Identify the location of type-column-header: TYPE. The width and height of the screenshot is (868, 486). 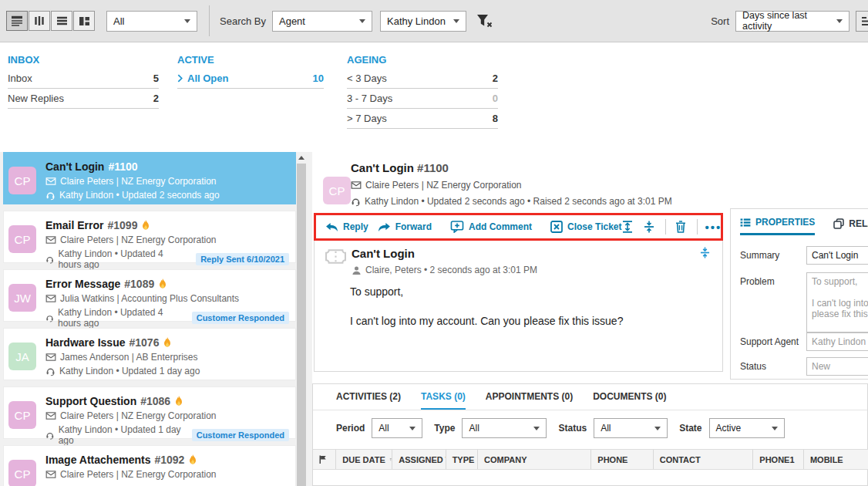
(463, 460).